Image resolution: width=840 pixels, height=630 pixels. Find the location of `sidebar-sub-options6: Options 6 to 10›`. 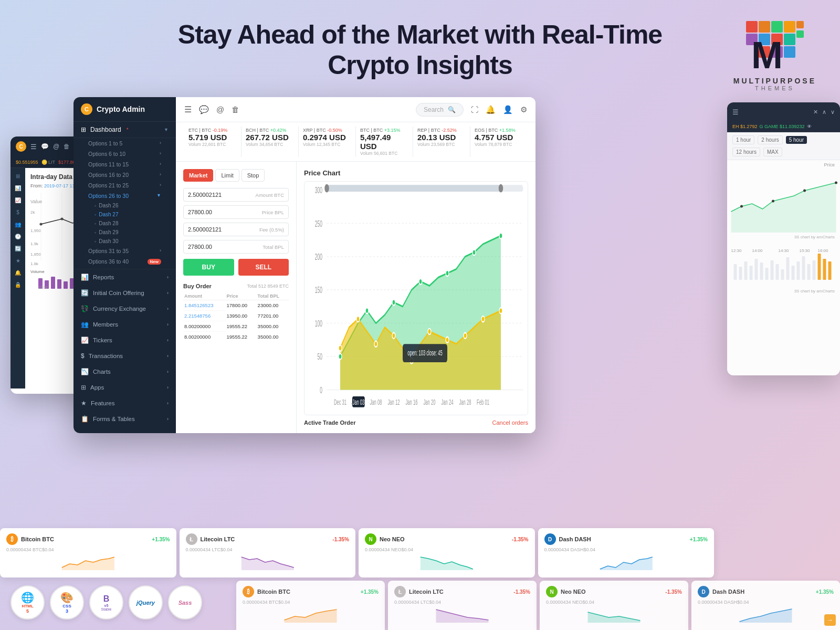

sidebar-sub-options6: Options 6 to 10› is located at coordinates (125, 154).